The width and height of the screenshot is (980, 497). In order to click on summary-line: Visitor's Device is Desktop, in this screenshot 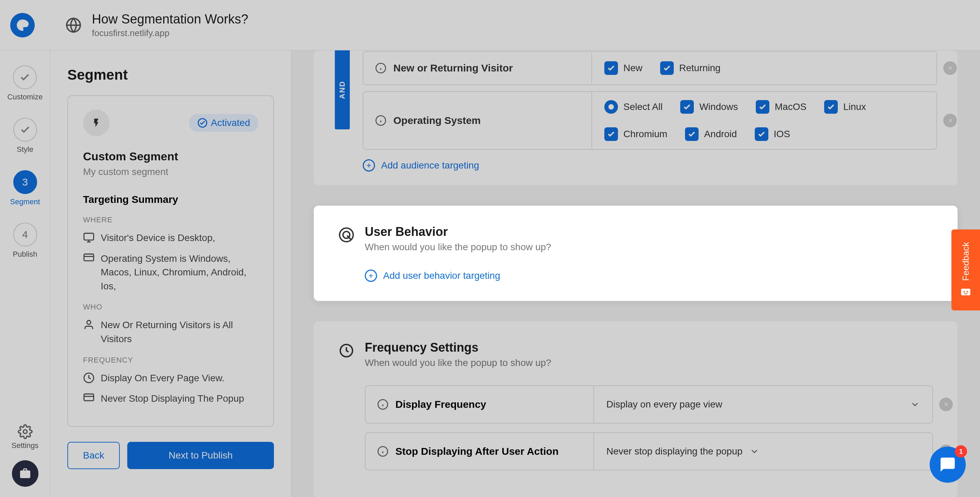, I will do `click(170, 238)`.